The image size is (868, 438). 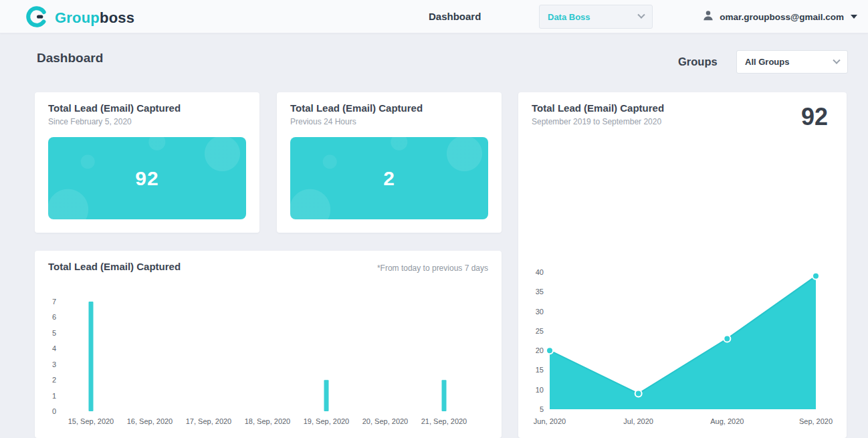 What do you see at coordinates (70, 58) in the screenshot?
I see `page-title: Dashboard` at bounding box center [70, 58].